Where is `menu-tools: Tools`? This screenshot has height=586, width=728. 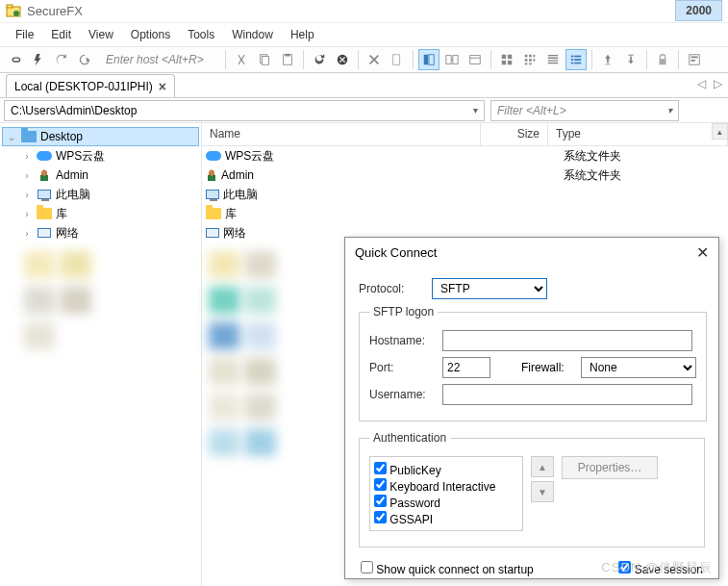 menu-tools: Tools is located at coordinates (201, 35).